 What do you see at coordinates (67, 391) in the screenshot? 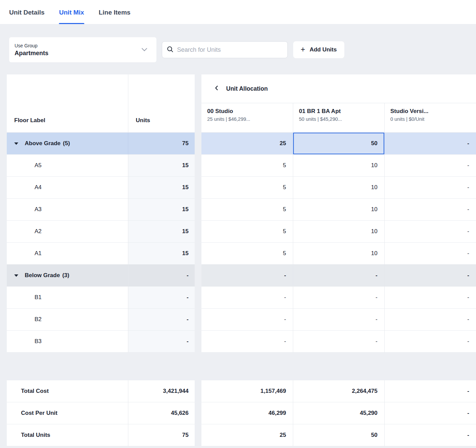
I see `footer-label: Total Cost` at bounding box center [67, 391].